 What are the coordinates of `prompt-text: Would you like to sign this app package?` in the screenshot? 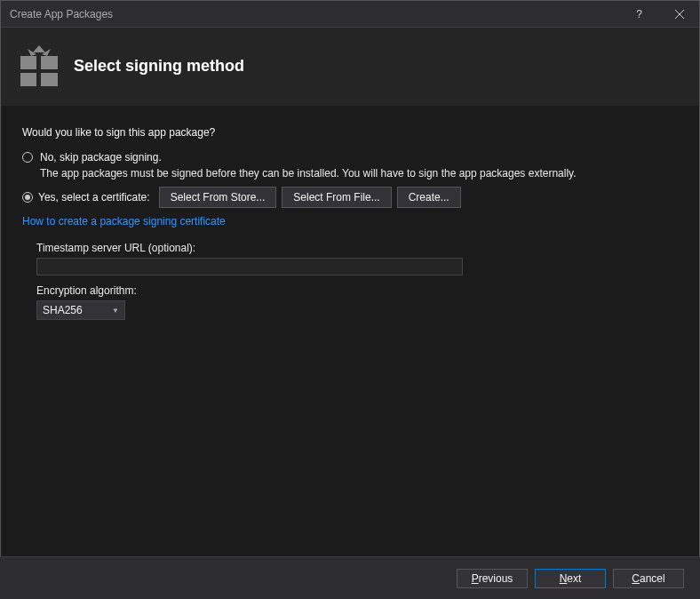 It's located at (350, 132).